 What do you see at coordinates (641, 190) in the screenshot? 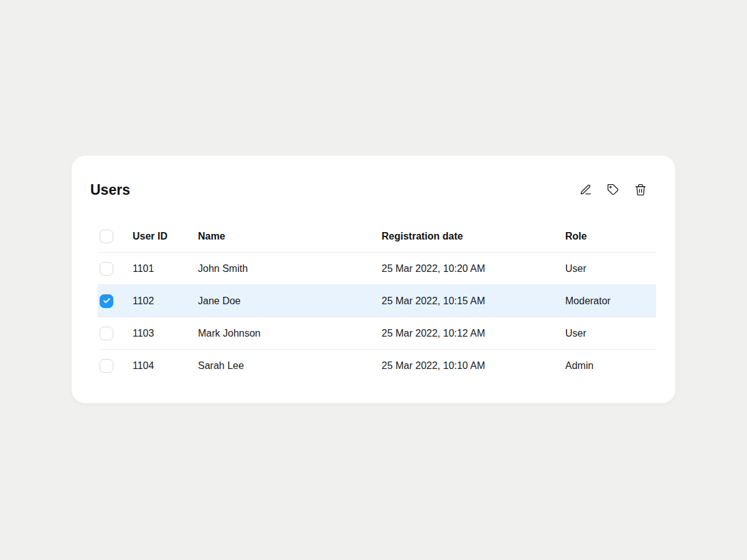
I see `trash-icon` at bounding box center [641, 190].